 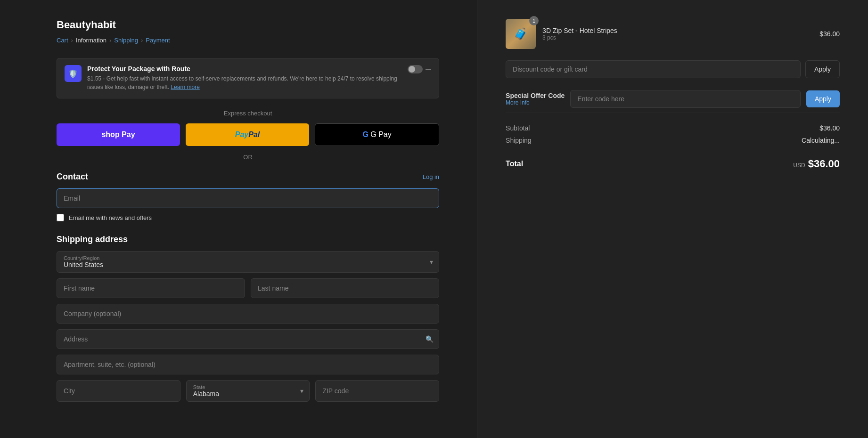 I want to click on route-toggle-dash: —, so click(x=428, y=69).